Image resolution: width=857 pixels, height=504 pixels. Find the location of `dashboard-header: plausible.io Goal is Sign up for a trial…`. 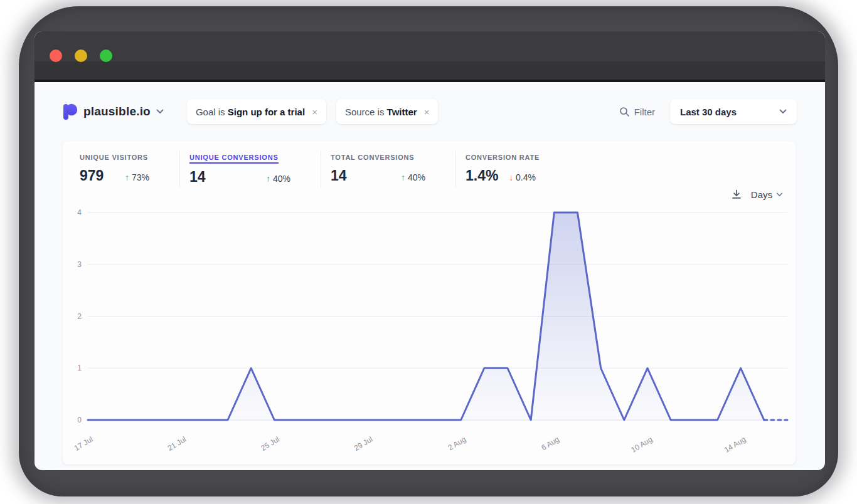

dashboard-header: plausible.io Goal is Sign up for a trial… is located at coordinates (430, 112).